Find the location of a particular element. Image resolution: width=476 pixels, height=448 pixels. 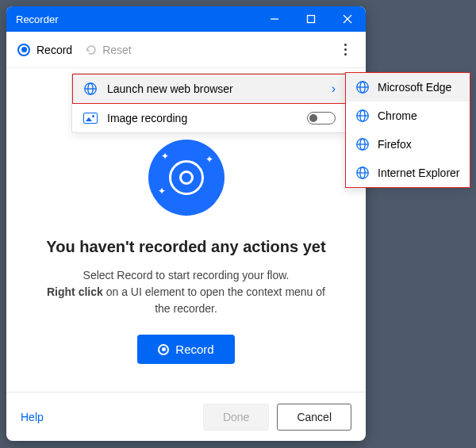

minimize-button is located at coordinates (274, 19).